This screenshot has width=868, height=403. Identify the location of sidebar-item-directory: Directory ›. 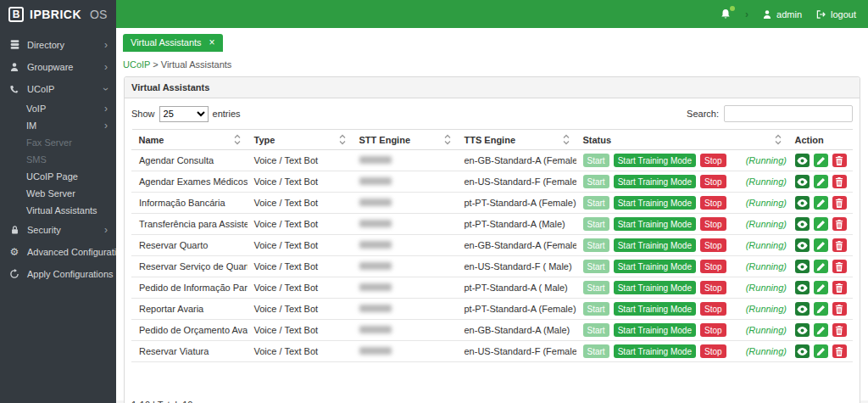
(58, 44).